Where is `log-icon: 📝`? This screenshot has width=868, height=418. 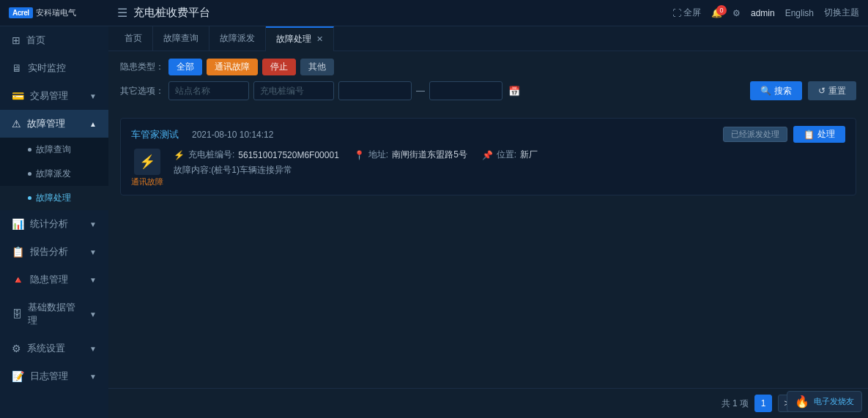 log-icon: 📝 is located at coordinates (18, 376).